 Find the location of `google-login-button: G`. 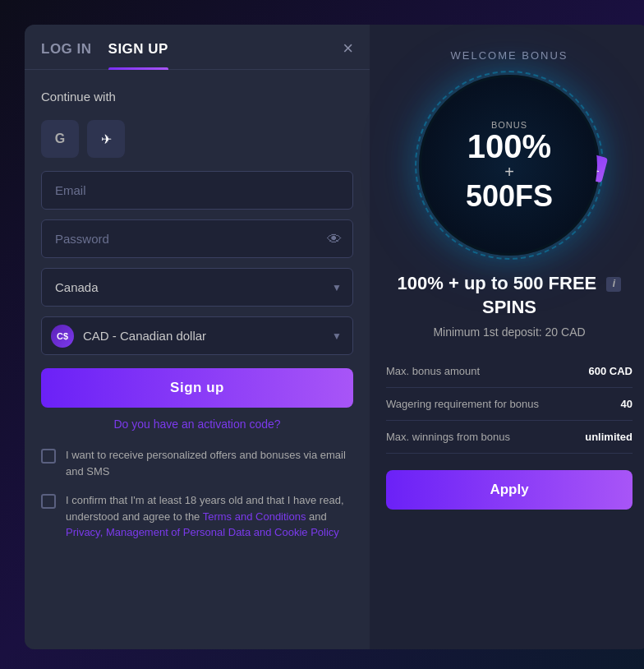

google-login-button: G is located at coordinates (60, 139).